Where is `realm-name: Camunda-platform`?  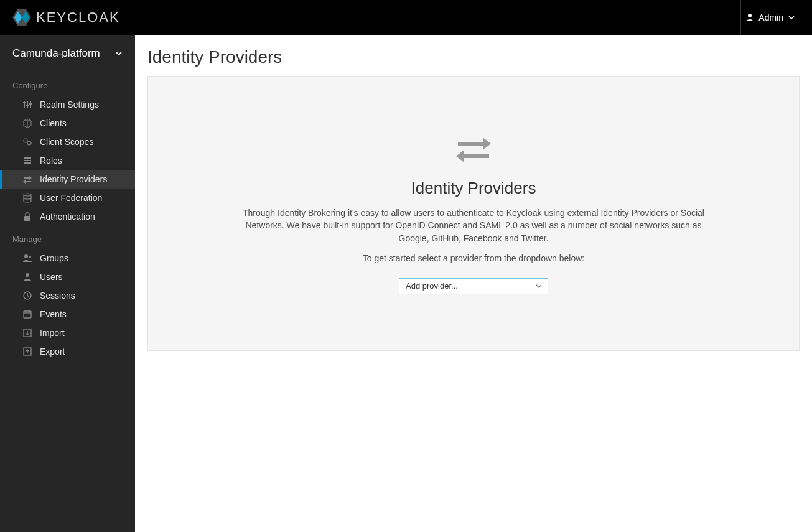
realm-name: Camunda-platform is located at coordinates (56, 54).